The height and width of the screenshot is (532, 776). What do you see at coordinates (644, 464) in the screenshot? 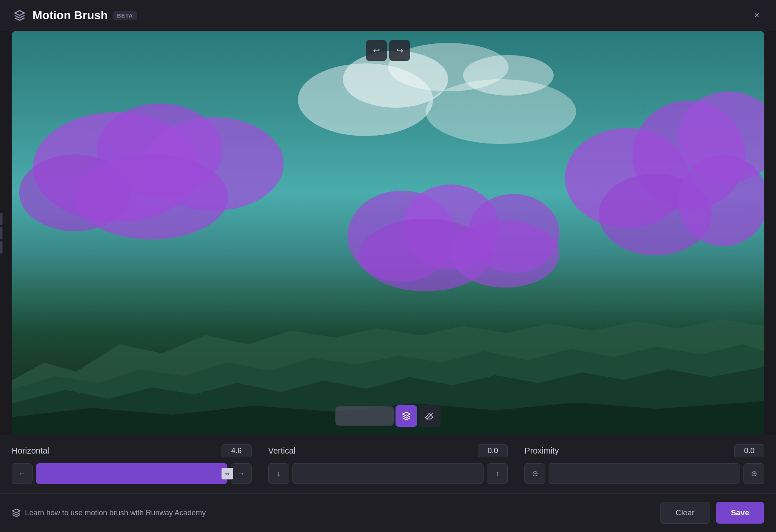
I see `proximity-control: Proximity 0.0 ⊖ ⊕` at bounding box center [644, 464].